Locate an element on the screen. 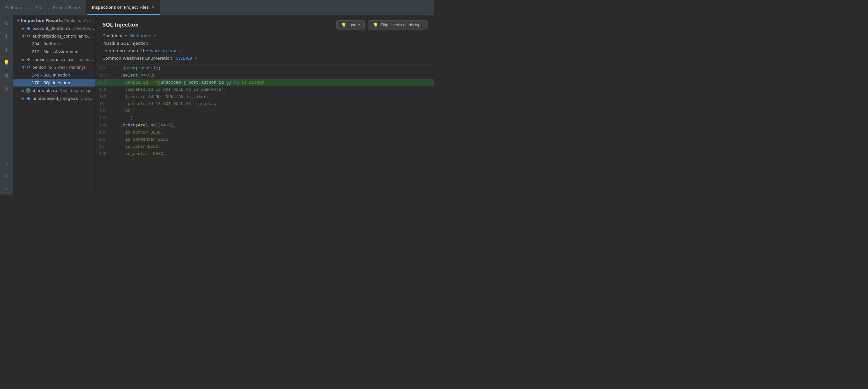 This screenshot has height=389, width=868. tree-item-sql-149: 149 - SQL Injection is located at coordinates (54, 75).